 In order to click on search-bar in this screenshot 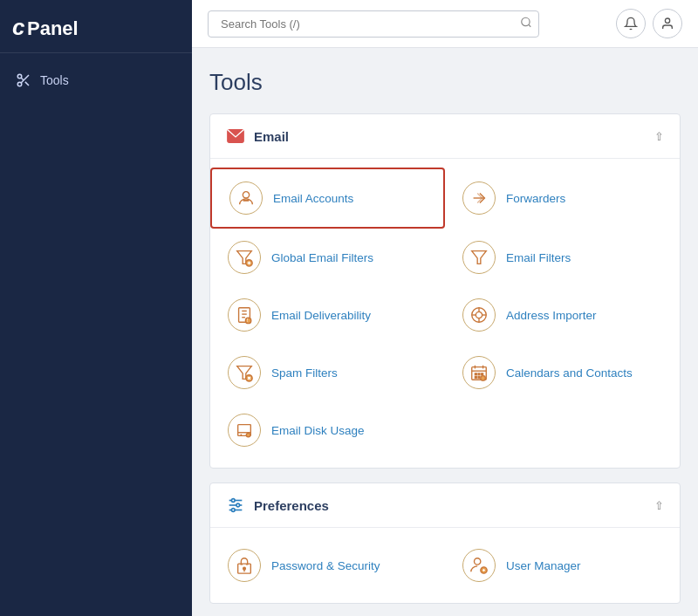, I will do `click(373, 24)`.